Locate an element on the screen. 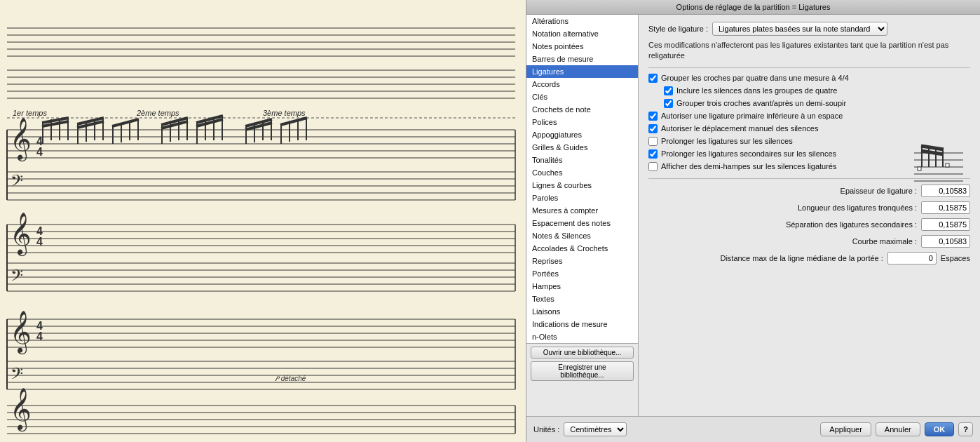 This screenshot has width=980, height=442. list-item-18: Accolades & Crochets is located at coordinates (582, 248).